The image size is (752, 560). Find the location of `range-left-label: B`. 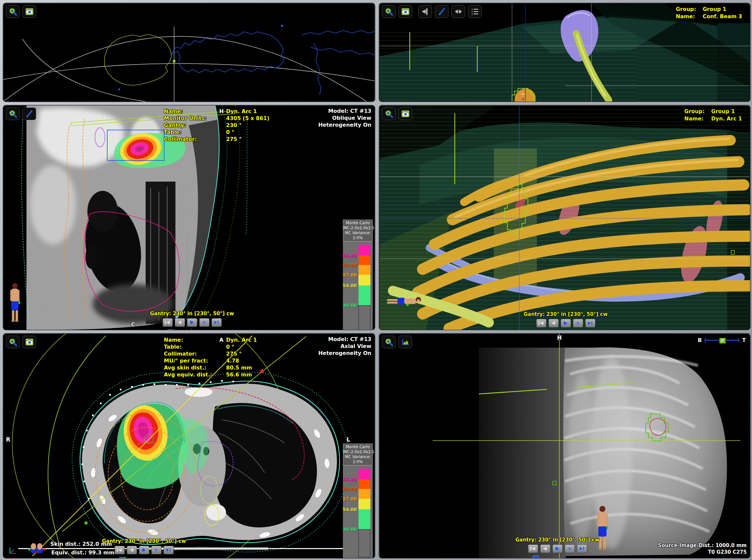

range-left-label: B is located at coordinates (700, 340).